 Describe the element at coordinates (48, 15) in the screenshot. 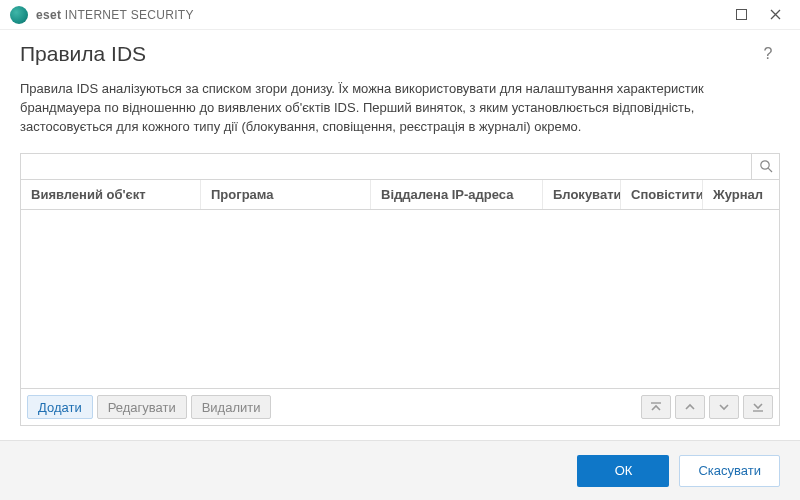

I see `brand-strong: eset` at that location.